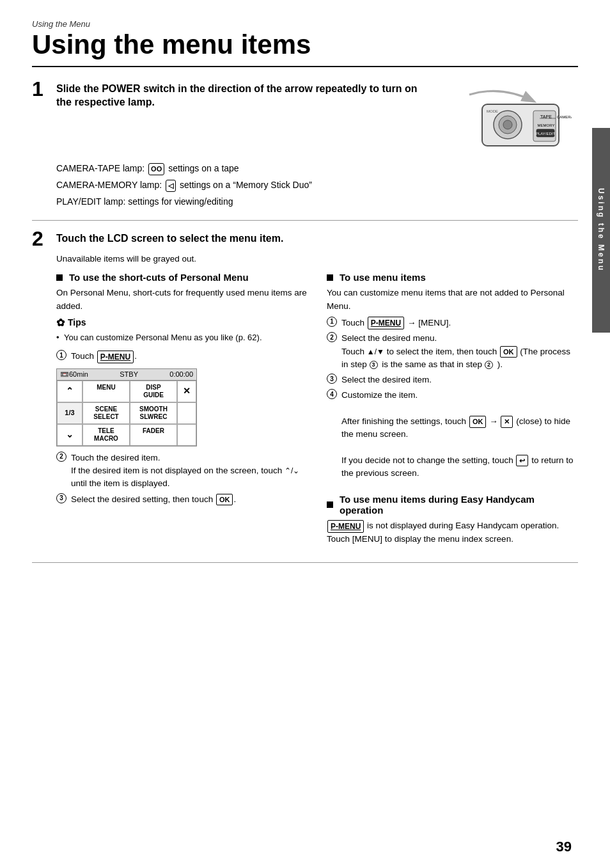  I want to click on topbar-left: 📼60min, so click(74, 375).